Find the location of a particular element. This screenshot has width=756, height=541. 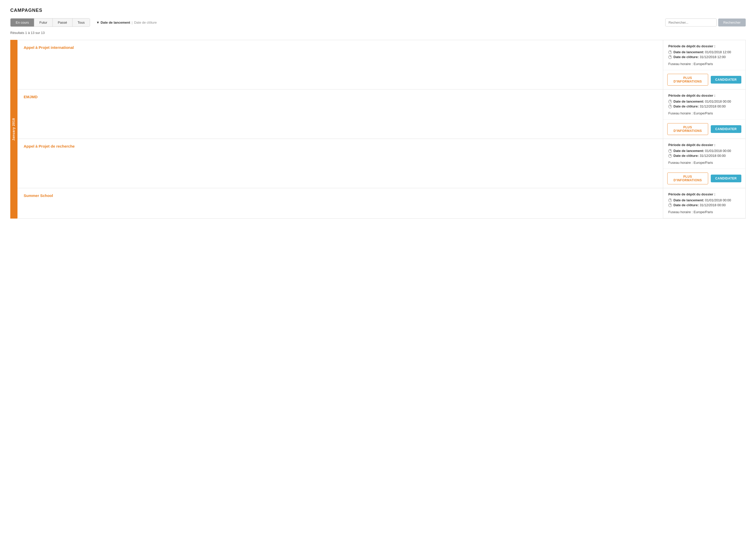

tab-en-cours: En cours is located at coordinates (23, 23).